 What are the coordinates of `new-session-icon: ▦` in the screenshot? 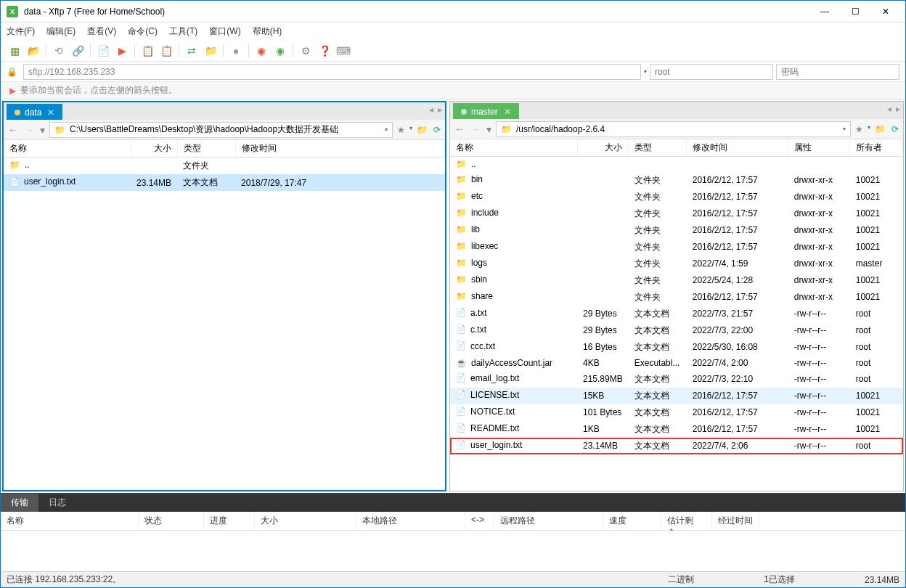 It's located at (15, 51).